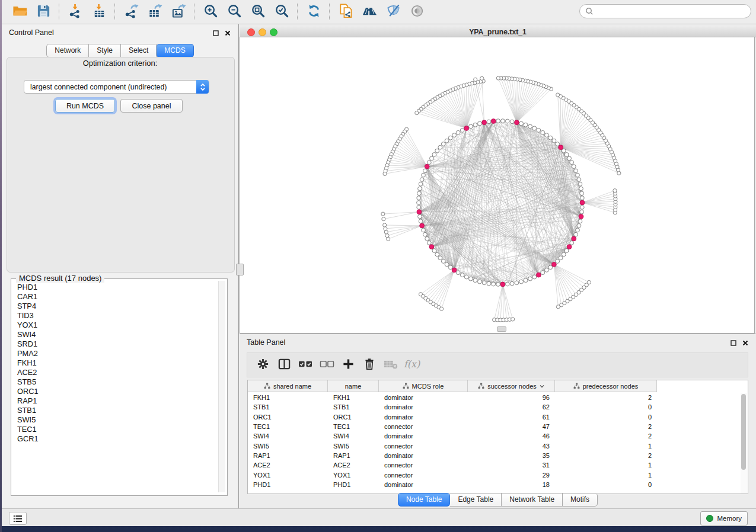 This screenshot has height=532, width=756. I want to click on network-window-titlebar: YPA_prune.txt_1, so click(498, 32).